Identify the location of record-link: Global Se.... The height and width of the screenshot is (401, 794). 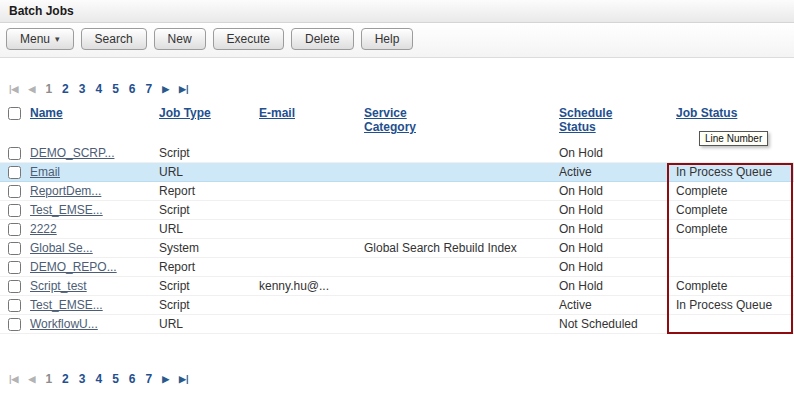
(62, 248).